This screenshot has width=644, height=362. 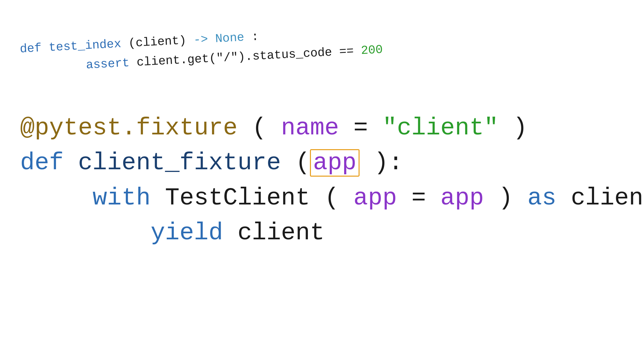 I want to click on client-string: "client", so click(x=440, y=128).